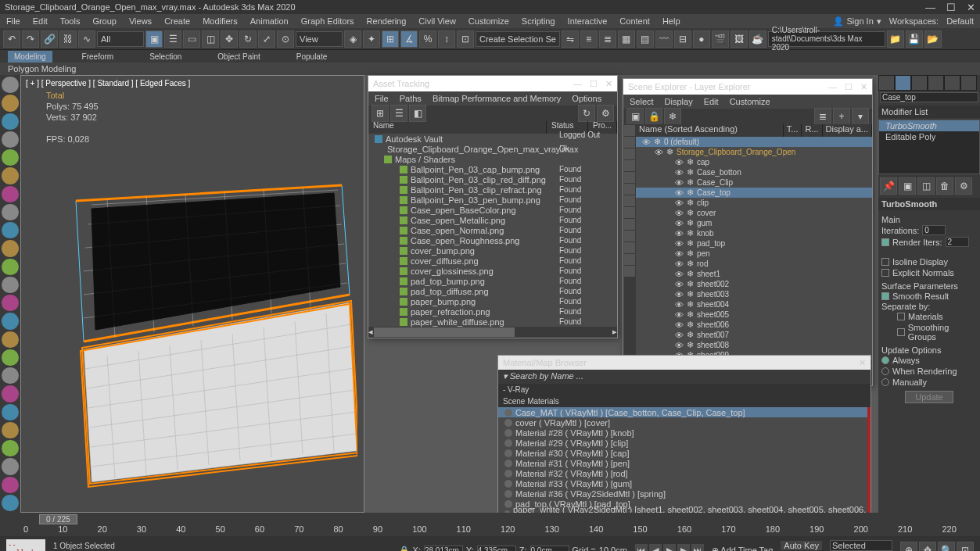 The width and height of the screenshot is (980, 551). Describe the element at coordinates (10, 413) in the screenshot. I see `tool-icon` at that location.